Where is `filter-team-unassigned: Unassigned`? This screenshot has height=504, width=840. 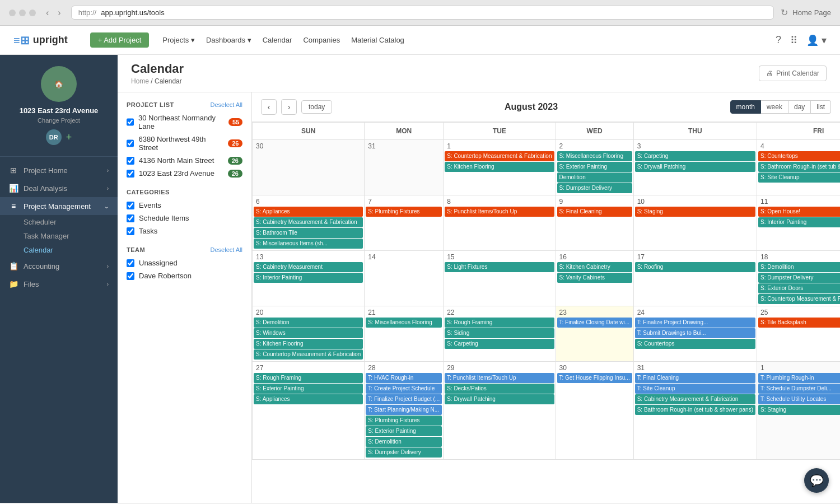 filter-team-unassigned: Unassigned is located at coordinates (185, 263).